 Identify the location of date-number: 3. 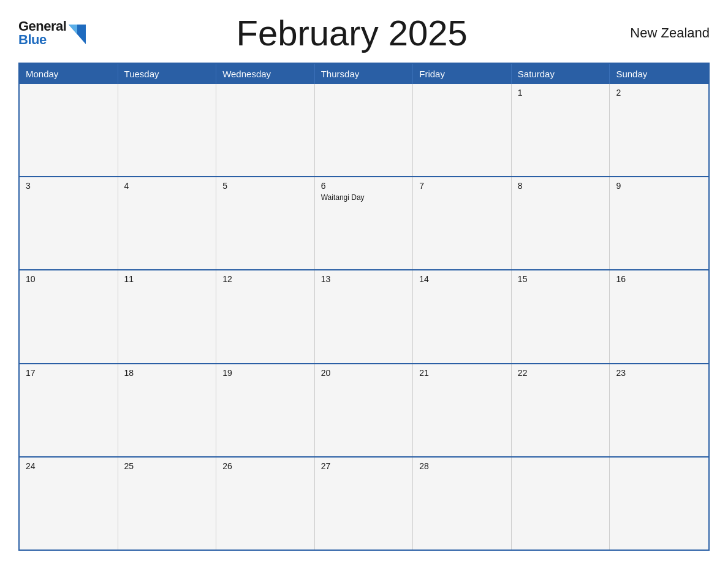
(69, 186).